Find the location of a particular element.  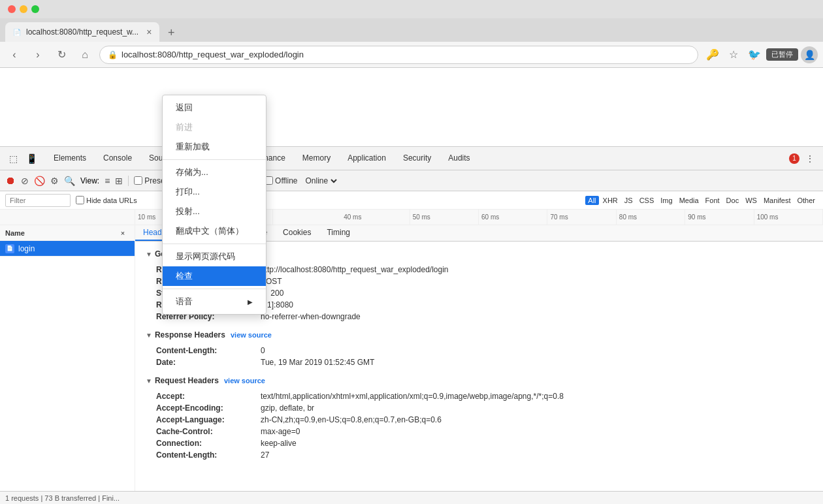

content-length-row: Content-Length: 0 is located at coordinates (479, 351).